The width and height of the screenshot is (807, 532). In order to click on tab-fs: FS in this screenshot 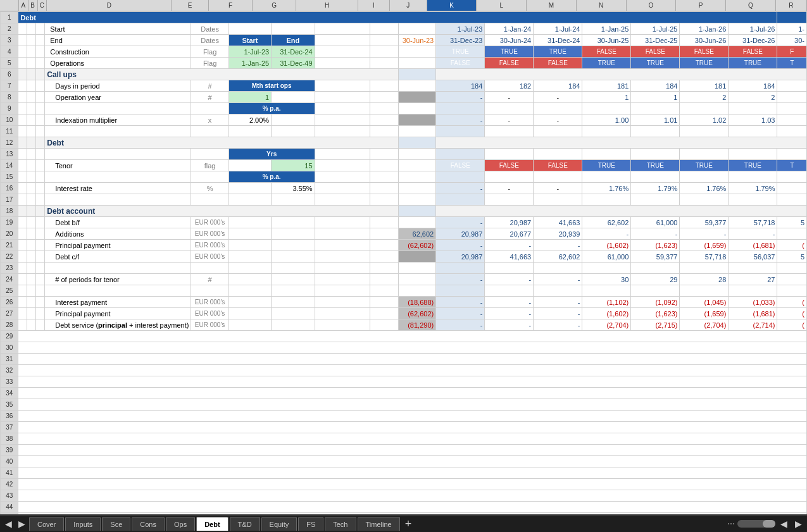, I will do `click(311, 524)`.